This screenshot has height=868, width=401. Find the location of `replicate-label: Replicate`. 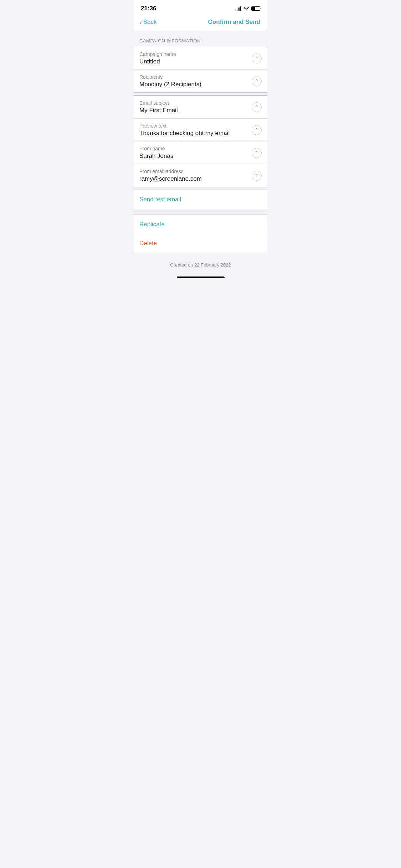

replicate-label: Replicate is located at coordinates (152, 224).